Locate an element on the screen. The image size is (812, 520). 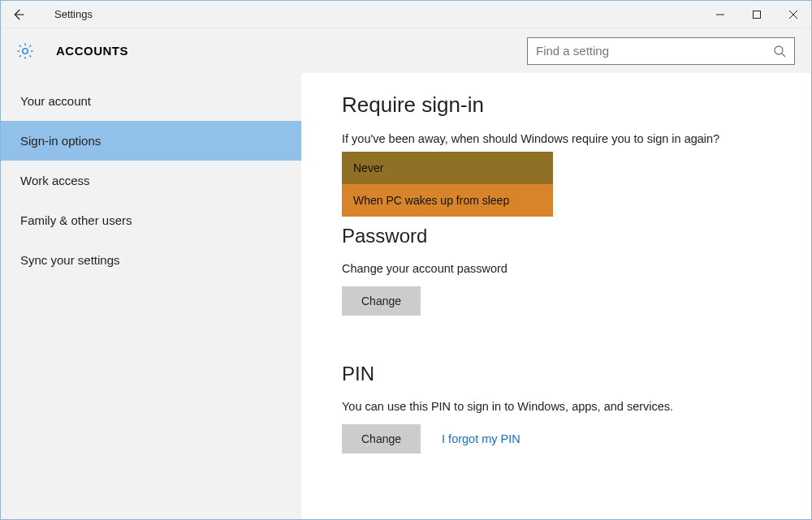
pin-description: You can use this PIN to sign in to Windo… is located at coordinates (556, 406).